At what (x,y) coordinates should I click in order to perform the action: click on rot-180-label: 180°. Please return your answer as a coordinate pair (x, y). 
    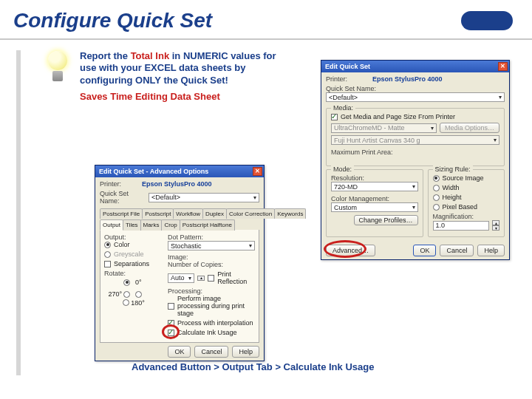
    Looking at the image, I should click on (137, 303).